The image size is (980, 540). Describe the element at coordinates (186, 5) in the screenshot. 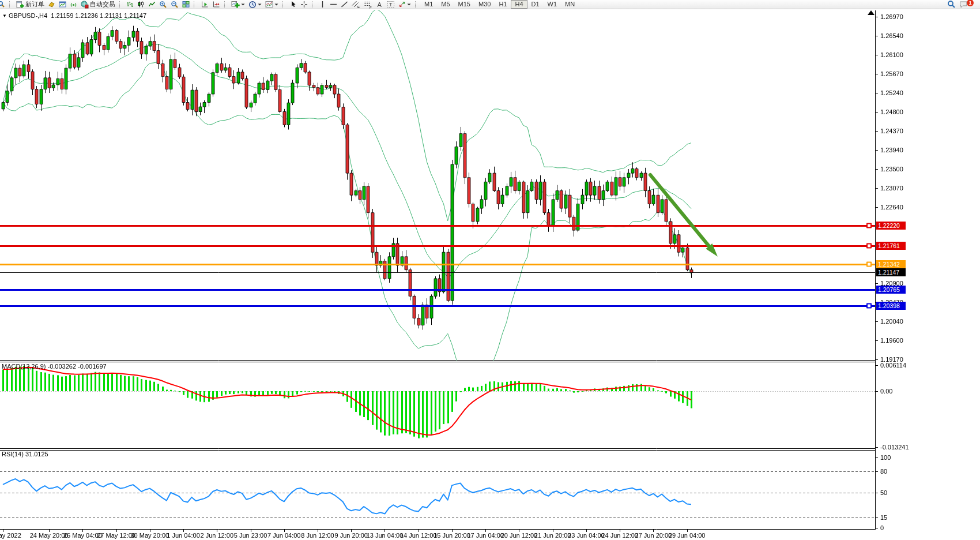

I see `tile-windows-icon` at that location.